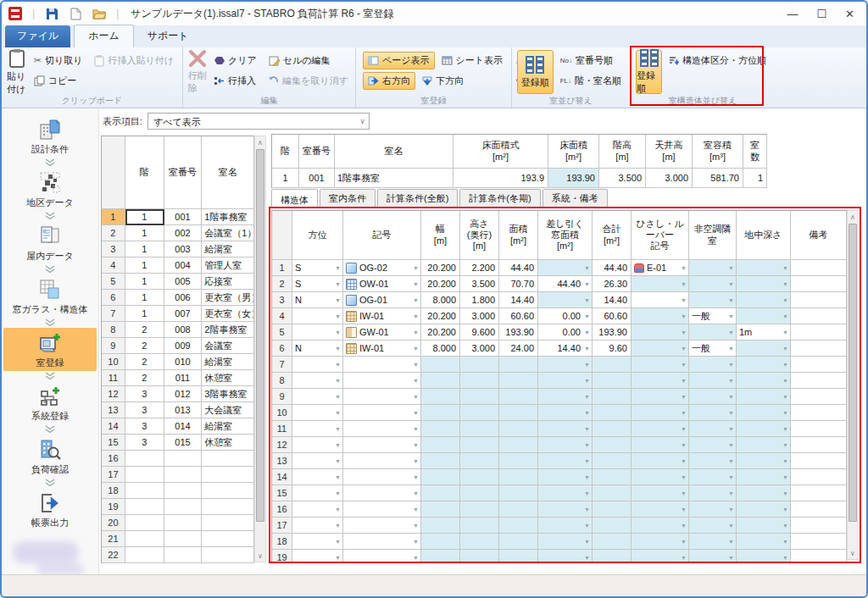 The width and height of the screenshot is (868, 598). I want to click on tab-home: ホーム, so click(103, 36).